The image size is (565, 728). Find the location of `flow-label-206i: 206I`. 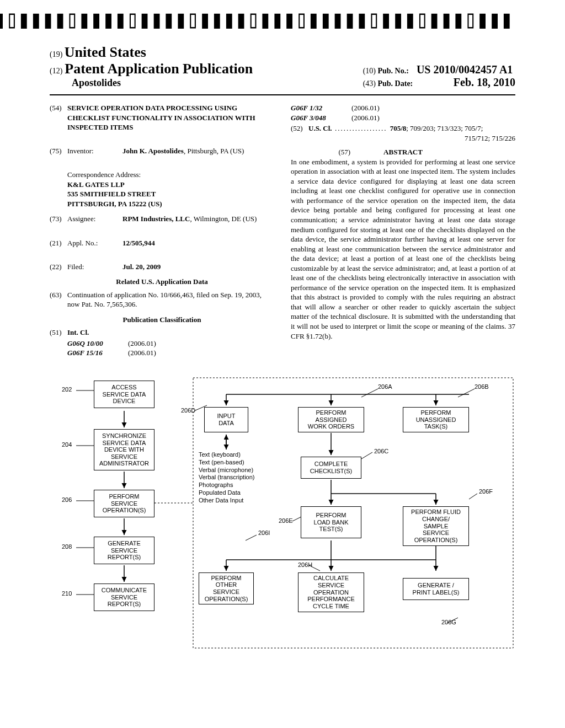

flow-label-206i: 206I is located at coordinates (264, 533).